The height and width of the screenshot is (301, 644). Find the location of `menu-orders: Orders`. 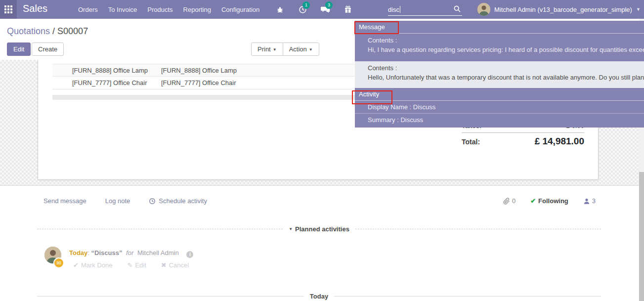

menu-orders: Orders is located at coordinates (88, 10).